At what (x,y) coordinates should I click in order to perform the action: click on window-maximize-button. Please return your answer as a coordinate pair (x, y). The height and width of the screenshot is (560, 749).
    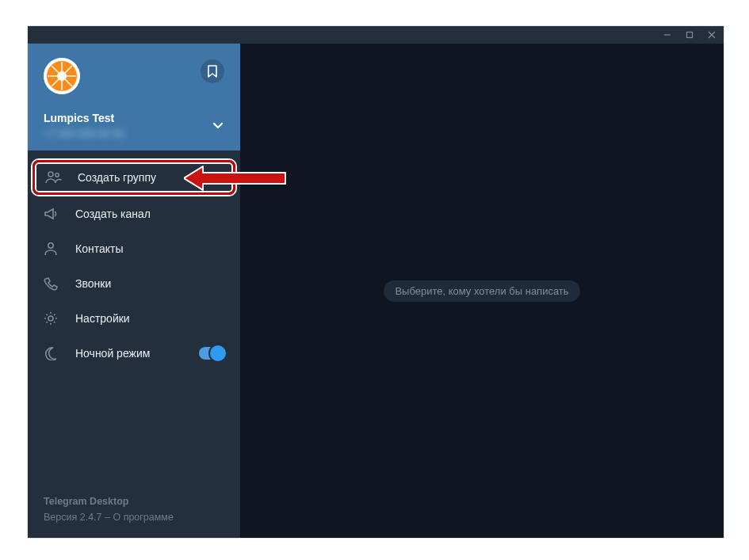
    Looking at the image, I should click on (690, 35).